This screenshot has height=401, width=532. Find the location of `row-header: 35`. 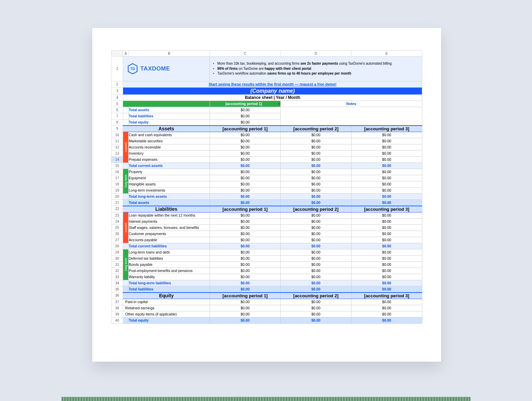

row-header: 35 is located at coordinates (117, 289).